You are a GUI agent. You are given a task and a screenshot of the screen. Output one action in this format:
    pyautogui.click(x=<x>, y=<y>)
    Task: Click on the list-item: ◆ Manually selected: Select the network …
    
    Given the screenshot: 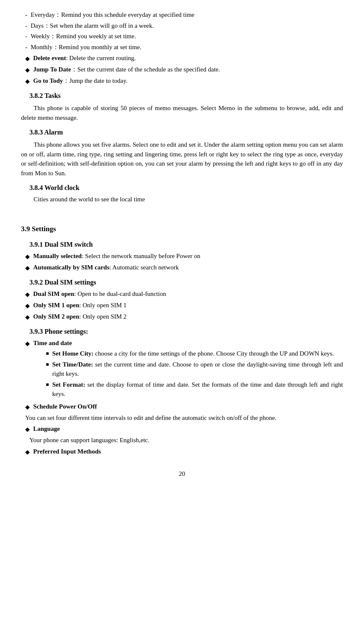 What is the action you would take?
    pyautogui.click(x=182, y=256)
    